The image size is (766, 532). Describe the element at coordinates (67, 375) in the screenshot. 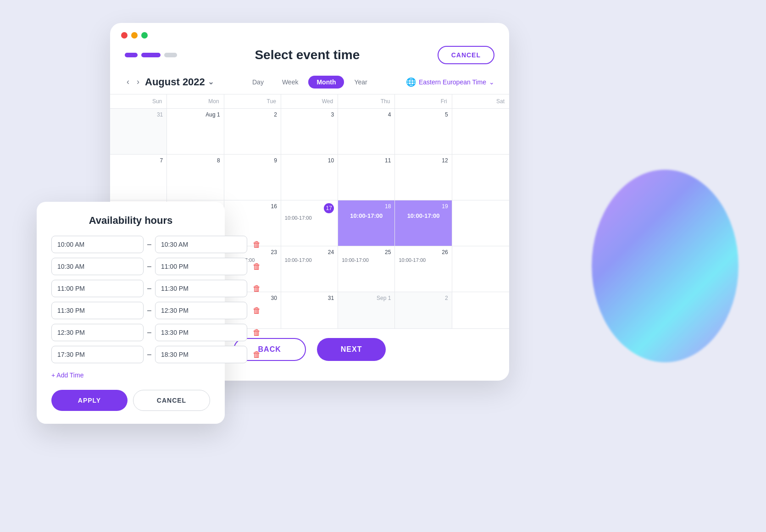

I see `add-time-button: + Add Time` at that location.